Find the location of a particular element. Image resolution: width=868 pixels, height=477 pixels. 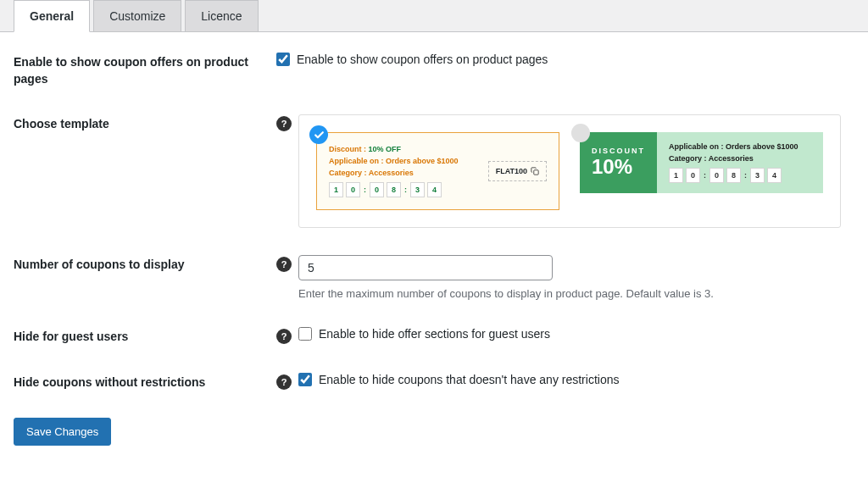

input-num-coupons is located at coordinates (426, 268).